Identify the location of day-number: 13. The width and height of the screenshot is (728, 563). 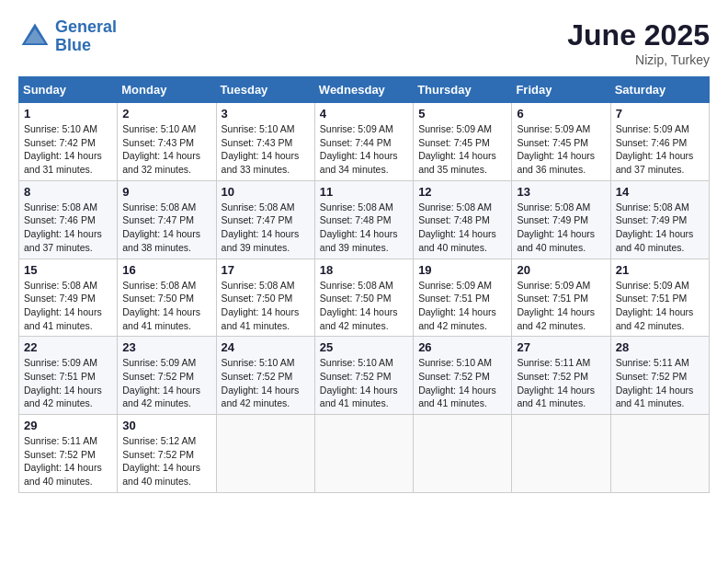
(561, 191).